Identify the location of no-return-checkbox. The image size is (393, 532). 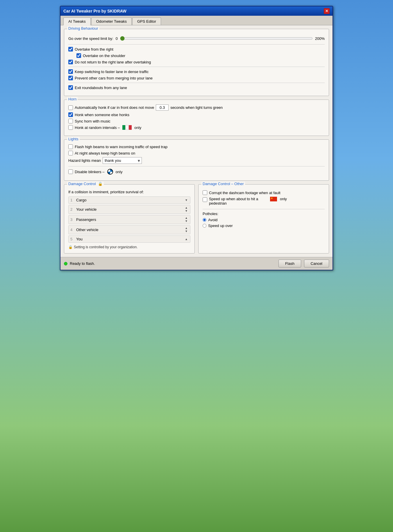
(71, 62).